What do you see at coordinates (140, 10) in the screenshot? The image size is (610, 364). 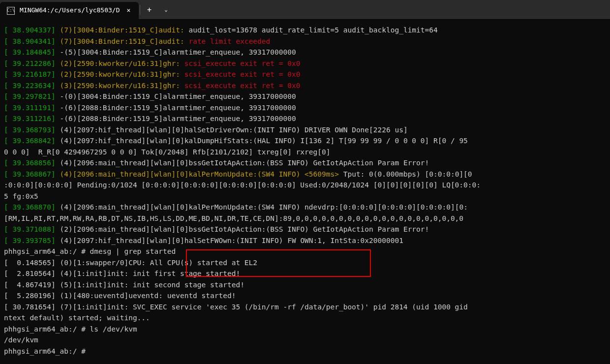 I see `tab-separator` at bounding box center [140, 10].